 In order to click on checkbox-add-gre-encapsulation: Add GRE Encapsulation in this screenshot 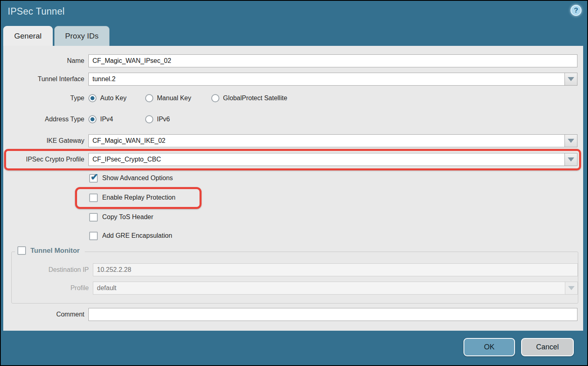, I will do `click(131, 236)`.